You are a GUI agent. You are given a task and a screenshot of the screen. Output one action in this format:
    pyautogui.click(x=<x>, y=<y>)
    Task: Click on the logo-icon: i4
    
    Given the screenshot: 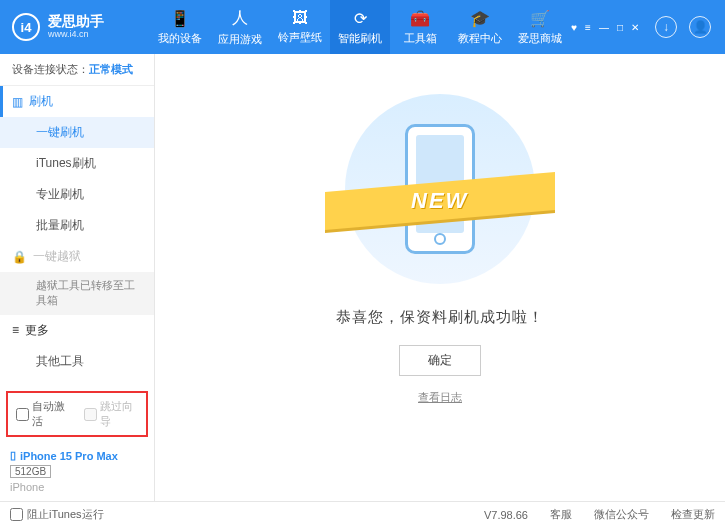 What is the action you would take?
    pyautogui.click(x=26, y=27)
    